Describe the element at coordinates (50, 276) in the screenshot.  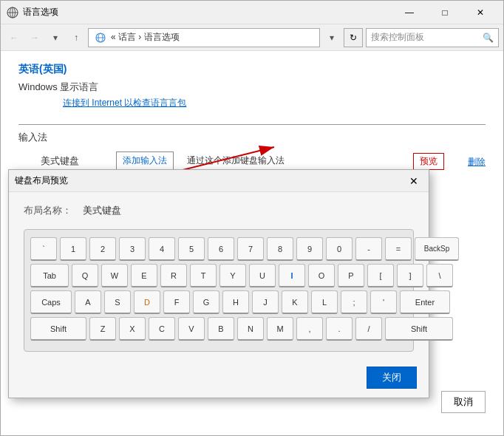
I see `key-tab: Tab` at that location.